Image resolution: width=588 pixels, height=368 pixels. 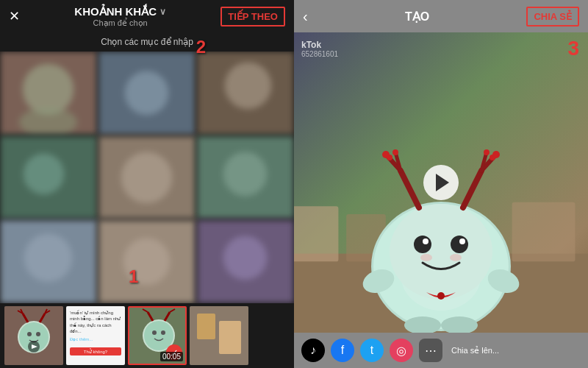 What do you see at coordinates (134, 277) in the screenshot?
I see `badge-1: 1` at bounding box center [134, 277].